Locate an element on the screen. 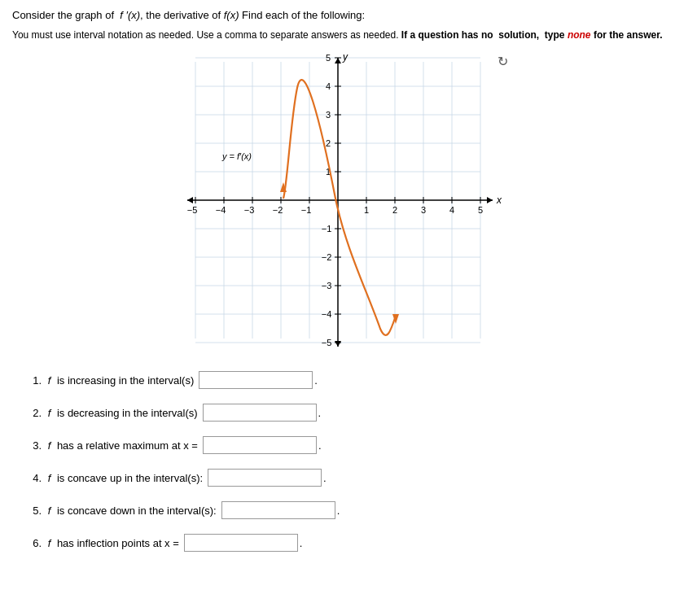 The image size is (675, 616). q6-answer-box is located at coordinates (241, 543).